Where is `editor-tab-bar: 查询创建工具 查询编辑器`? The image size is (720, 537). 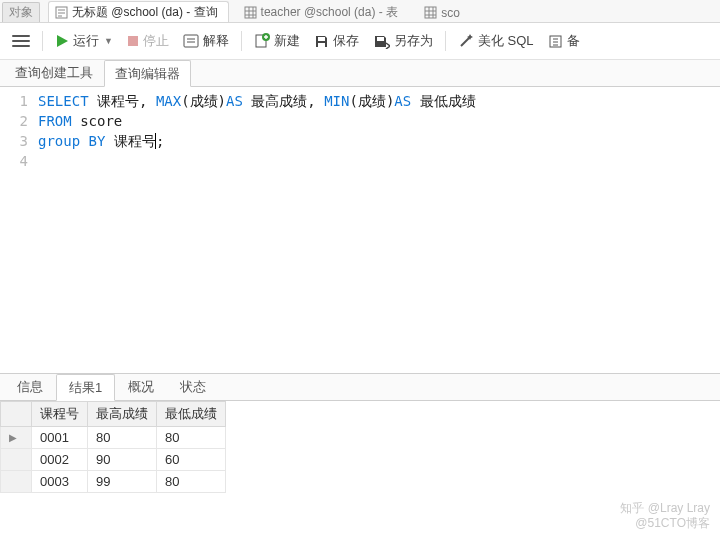 editor-tab-bar: 查询创建工具 查询编辑器 is located at coordinates (360, 74).